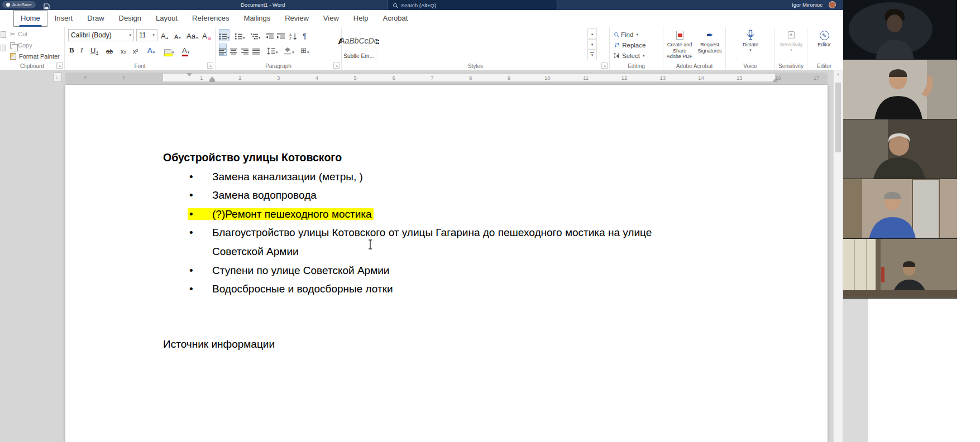 This screenshot has height=442, width=980. I want to click on increase-indent-button, so click(281, 35).